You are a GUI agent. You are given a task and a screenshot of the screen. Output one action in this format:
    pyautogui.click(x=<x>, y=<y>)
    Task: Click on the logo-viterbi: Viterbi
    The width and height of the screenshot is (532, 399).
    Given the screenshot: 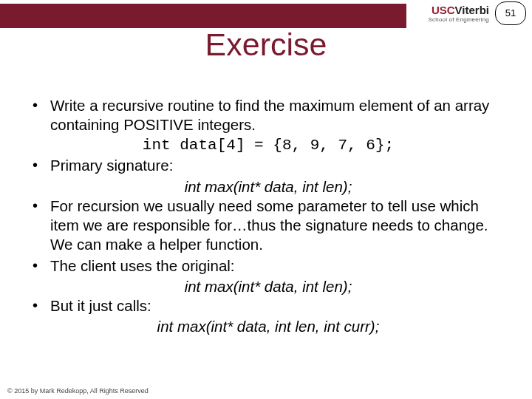 What is the action you would take?
    pyautogui.click(x=472, y=10)
    